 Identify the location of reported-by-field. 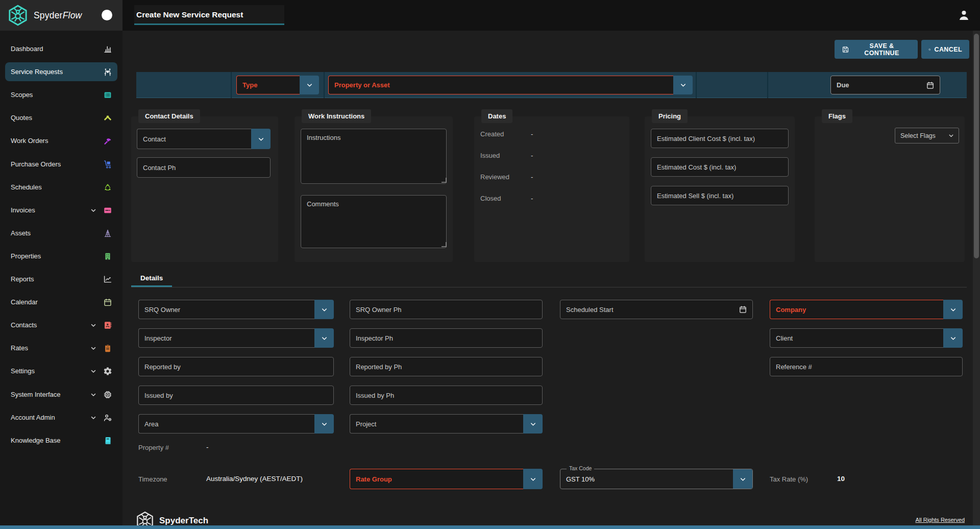
(236, 367).